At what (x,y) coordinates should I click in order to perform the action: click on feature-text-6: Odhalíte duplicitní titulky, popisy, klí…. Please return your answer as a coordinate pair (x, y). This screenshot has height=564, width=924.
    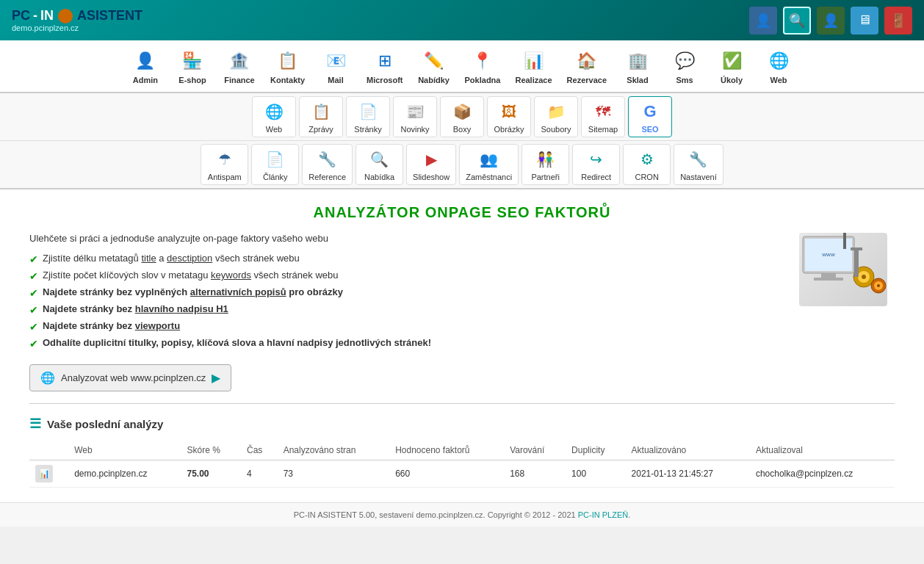
    Looking at the image, I should click on (237, 342).